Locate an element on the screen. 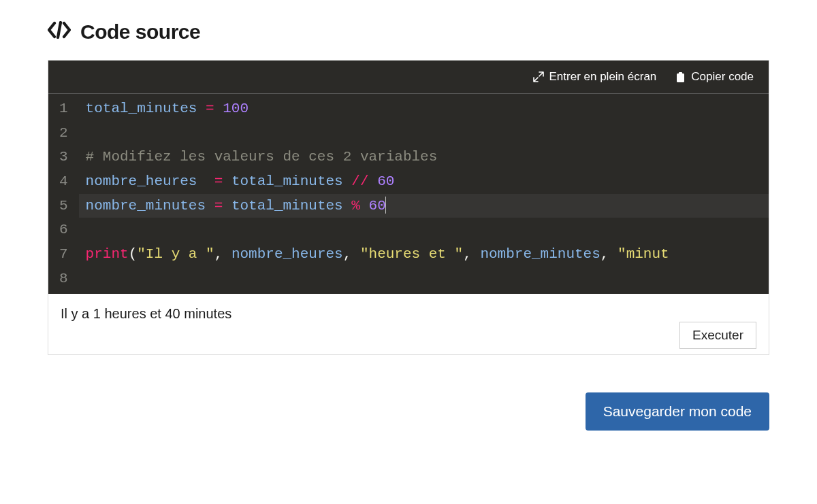  copy-code-button: Copier code is located at coordinates (715, 77).